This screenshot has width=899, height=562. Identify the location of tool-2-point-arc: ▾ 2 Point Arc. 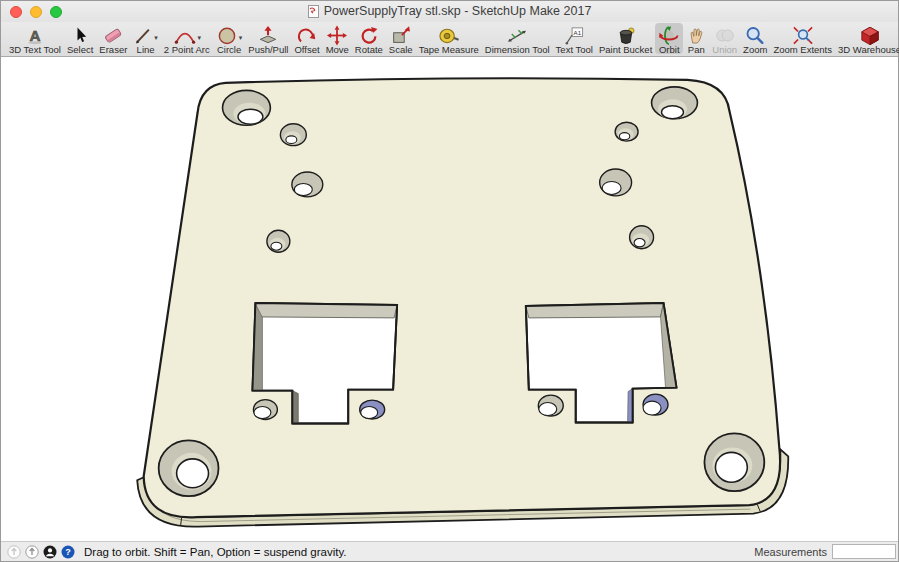
(187, 38).